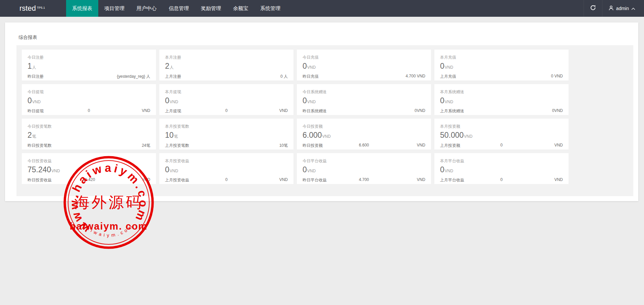 The width and height of the screenshot is (644, 305). I want to click on nav-item: 余额宝, so click(241, 8).